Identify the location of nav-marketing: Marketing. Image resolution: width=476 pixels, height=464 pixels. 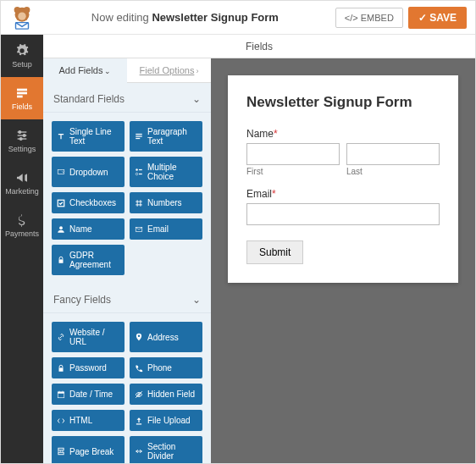
(22, 183).